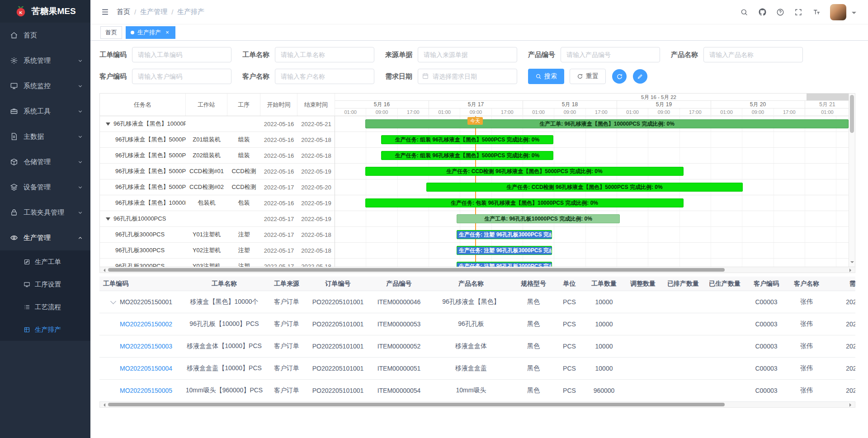 Image resolution: width=868 pixels, height=438 pixels. What do you see at coordinates (146, 391) in the screenshot?
I see `order-code-link: MO202205150005` at bounding box center [146, 391].